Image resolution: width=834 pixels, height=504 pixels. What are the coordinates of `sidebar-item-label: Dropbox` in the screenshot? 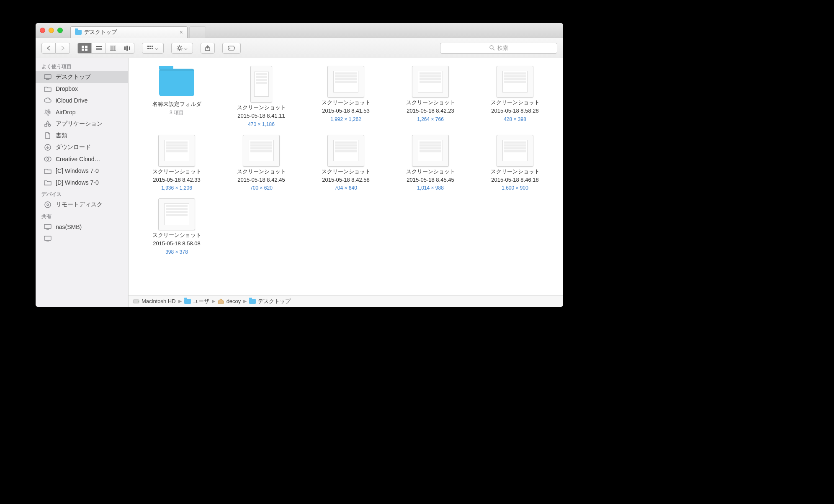 It's located at (67, 89).